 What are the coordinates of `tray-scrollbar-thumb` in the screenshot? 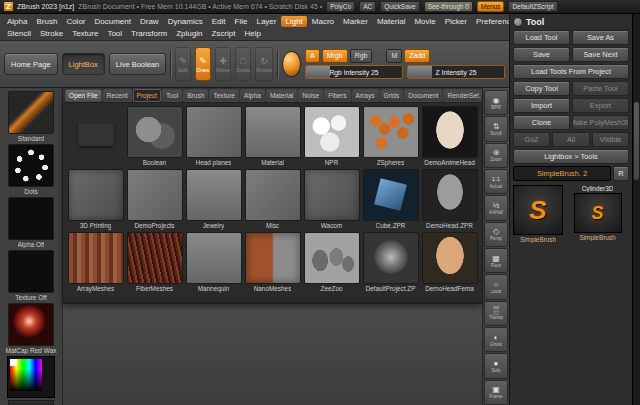 It's located at (636, 141).